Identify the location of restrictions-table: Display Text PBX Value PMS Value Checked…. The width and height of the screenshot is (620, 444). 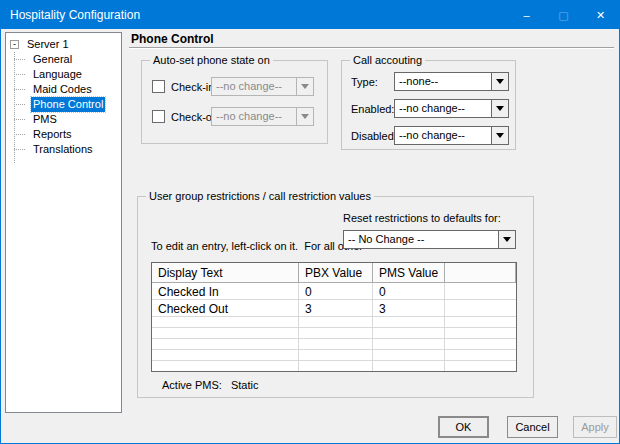
(334, 317).